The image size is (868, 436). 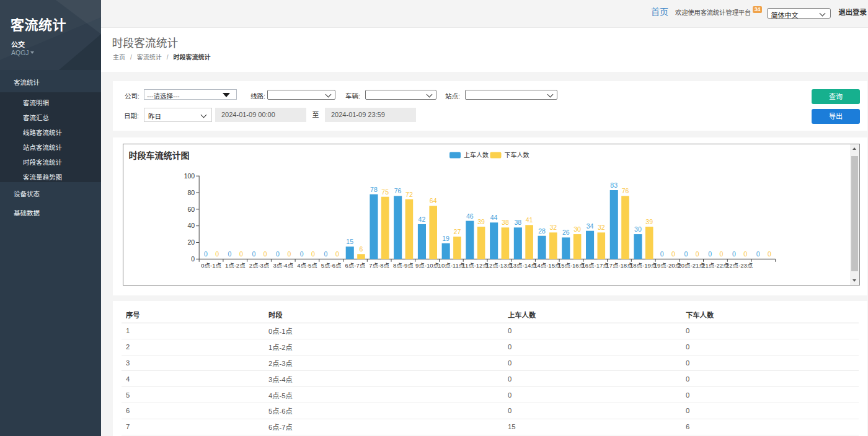 What do you see at coordinates (356, 265) in the screenshot?
I see `svg-text: 6点-7点` at bounding box center [356, 265].